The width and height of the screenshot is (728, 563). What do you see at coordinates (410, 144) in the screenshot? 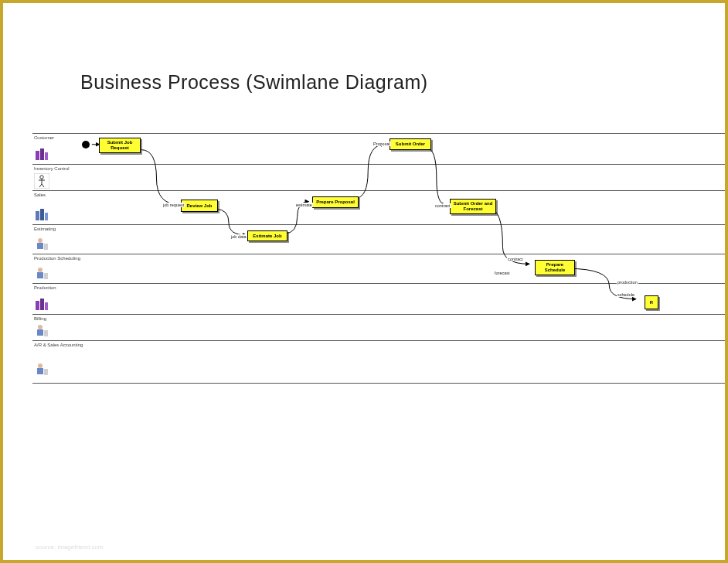
I see `node-submit-order: Submit Order` at bounding box center [410, 144].